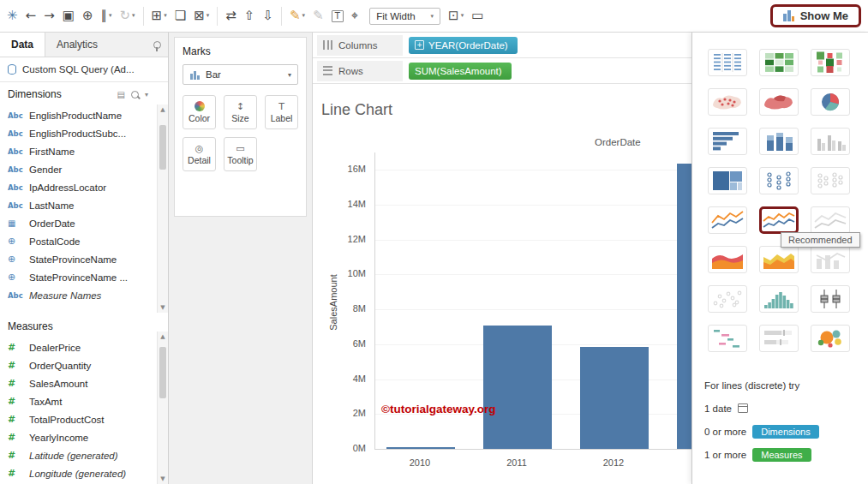 This screenshot has width=868, height=484. What do you see at coordinates (779, 181) in the screenshot?
I see `showme-circle-views` at bounding box center [779, 181].